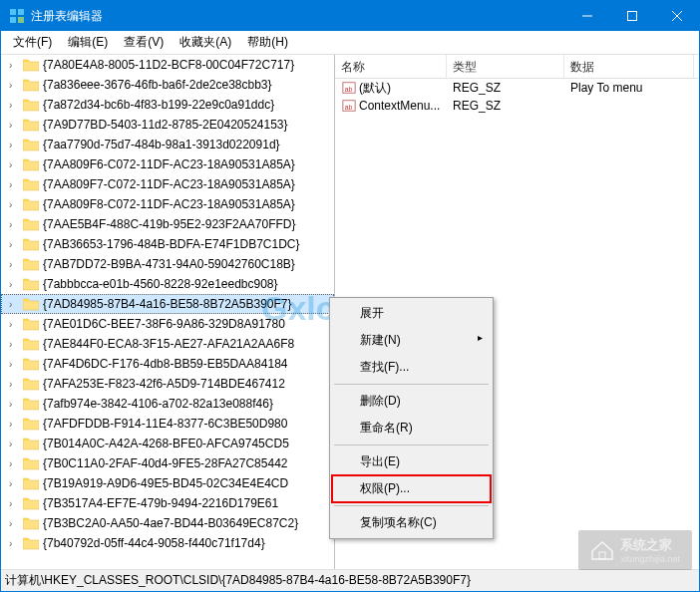  I want to click on context-menu-item: 查找(F)..., so click(411, 367).